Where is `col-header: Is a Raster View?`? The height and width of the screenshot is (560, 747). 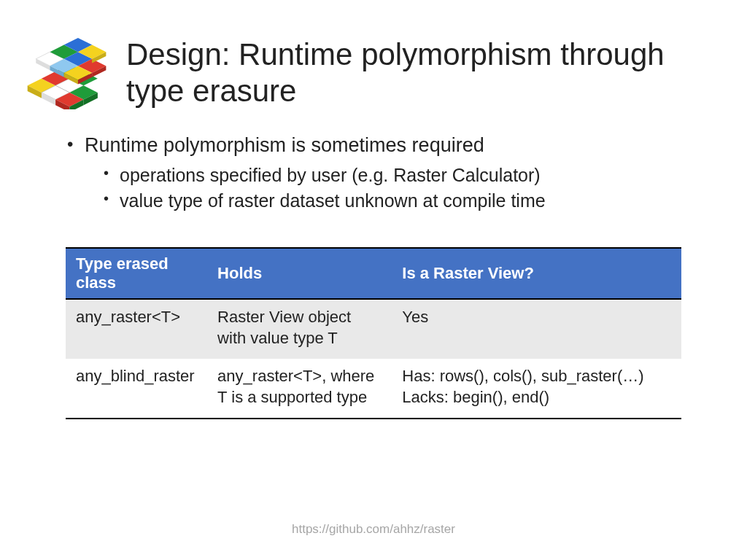
col-header: Is a Raster View? is located at coordinates (537, 273).